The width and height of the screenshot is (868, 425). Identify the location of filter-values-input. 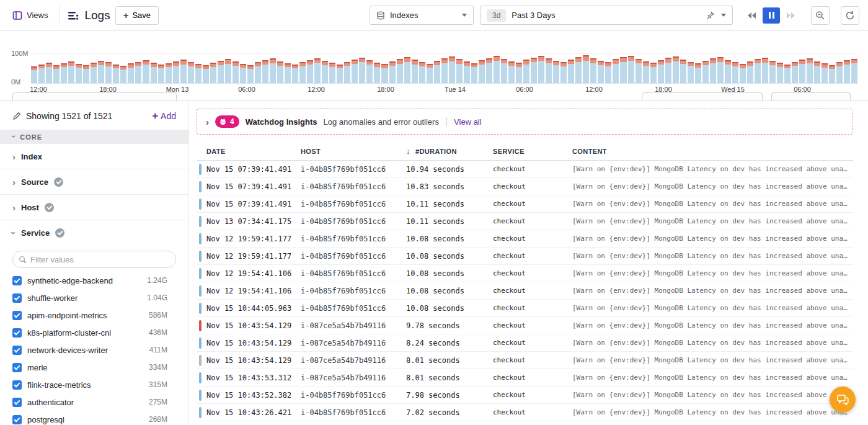
(100, 259).